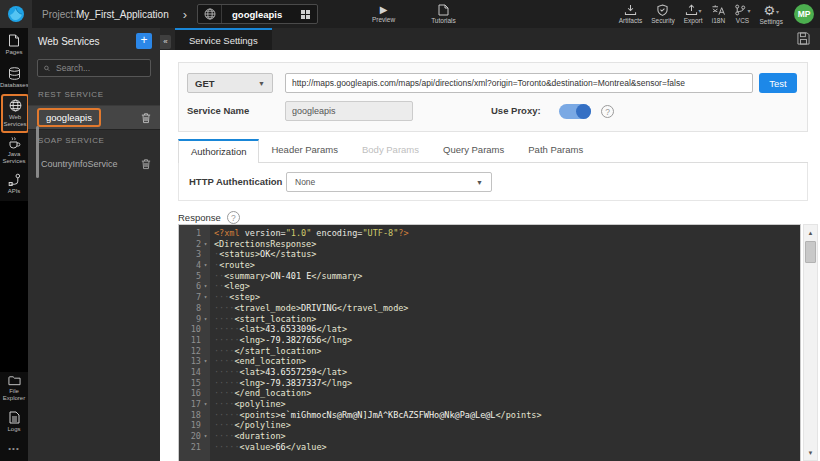  I want to click on tab-query-params: Query Params, so click(474, 150).